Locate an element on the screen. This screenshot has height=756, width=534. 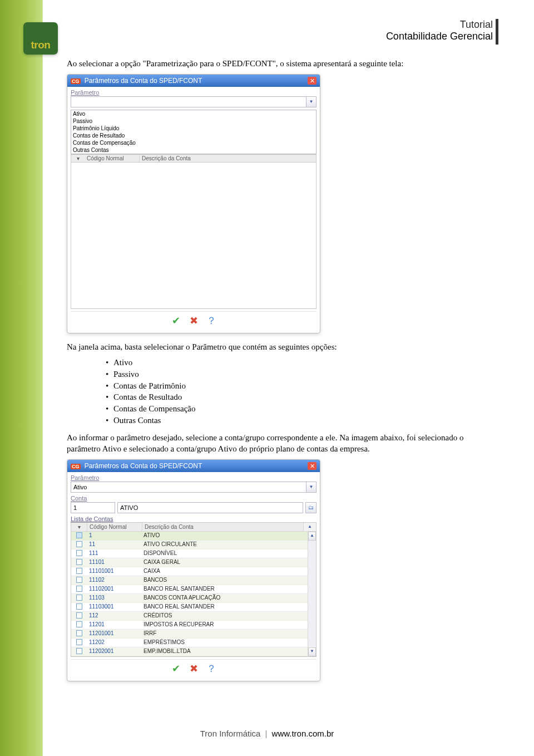
option-patrimonio-liquido: Patrimônio Líquido is located at coordinates (194, 128).